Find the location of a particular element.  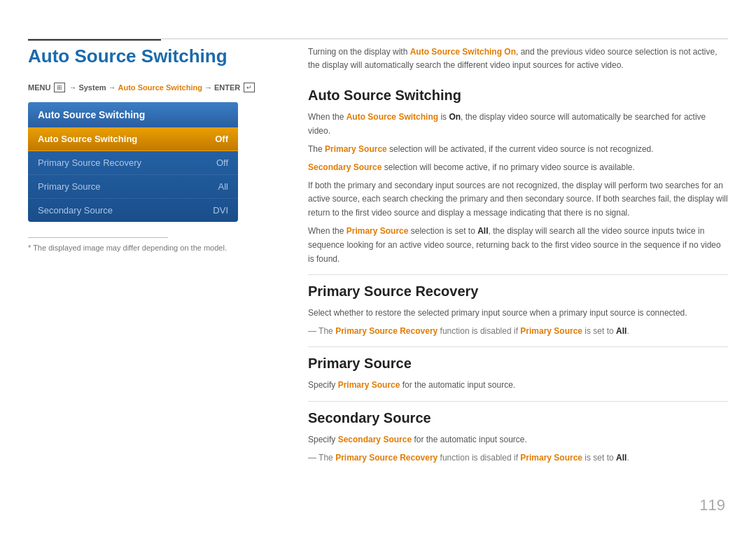

menu-enter: ENTER is located at coordinates (227, 87).